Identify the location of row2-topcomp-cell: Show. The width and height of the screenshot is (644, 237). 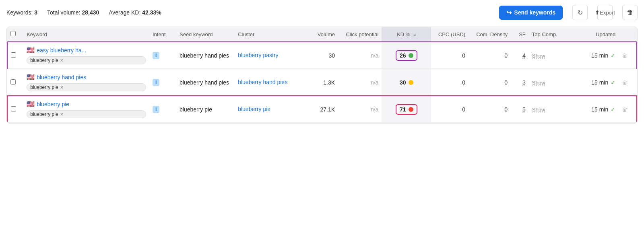
(547, 83).